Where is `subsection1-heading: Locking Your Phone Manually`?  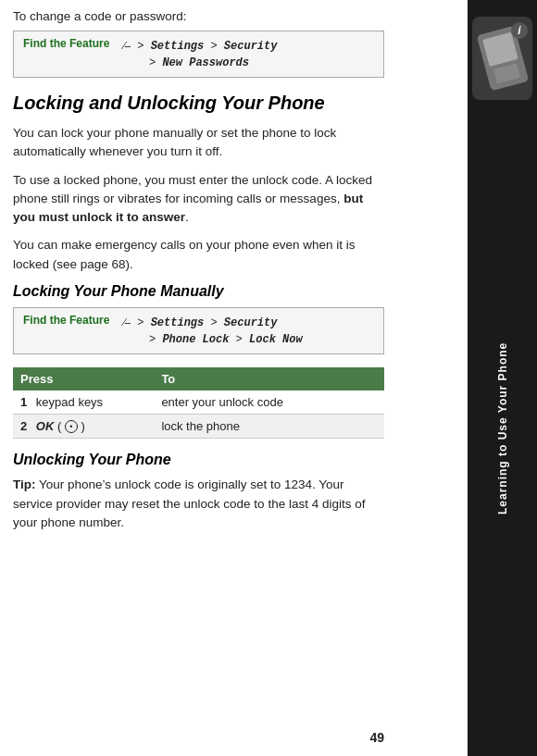
subsection1-heading: Locking Your Phone Manually is located at coordinates (198, 291).